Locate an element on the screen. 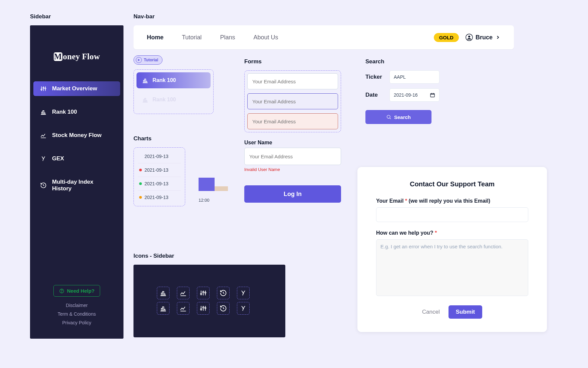 The image size is (588, 368). sidebar-item-label: GEX is located at coordinates (58, 159).